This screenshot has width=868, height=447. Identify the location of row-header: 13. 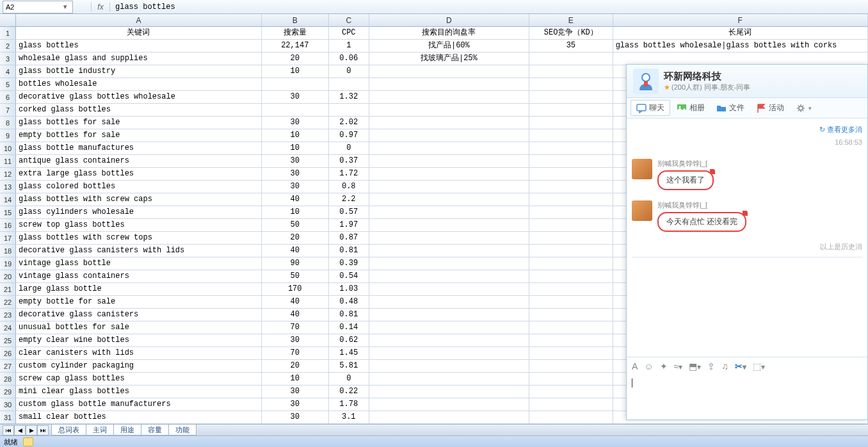
(8, 187).